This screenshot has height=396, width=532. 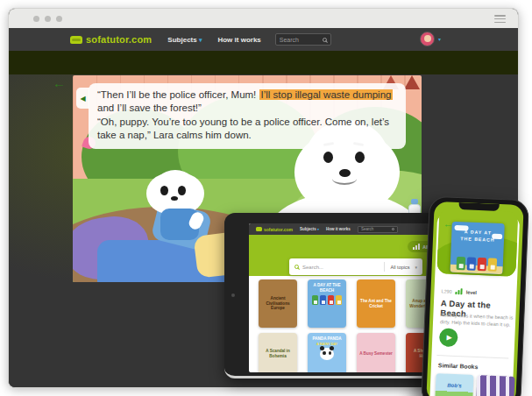 I want to click on page-header-band, so click(x=263, y=63).